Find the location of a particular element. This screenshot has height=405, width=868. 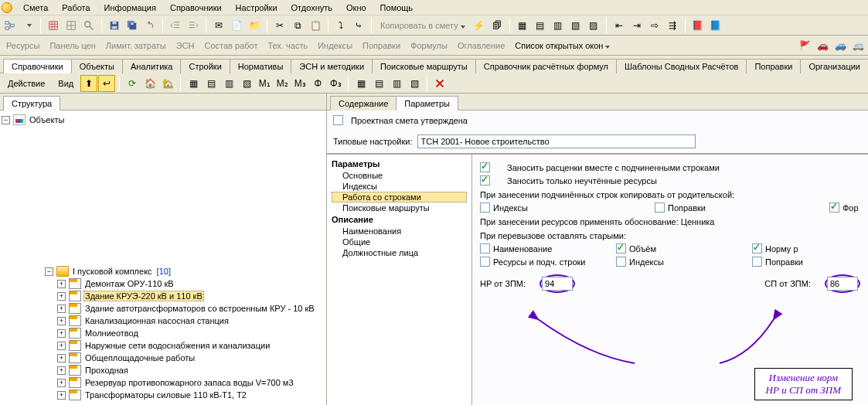

branch-right-icon: ⤷ is located at coordinates (359, 26).